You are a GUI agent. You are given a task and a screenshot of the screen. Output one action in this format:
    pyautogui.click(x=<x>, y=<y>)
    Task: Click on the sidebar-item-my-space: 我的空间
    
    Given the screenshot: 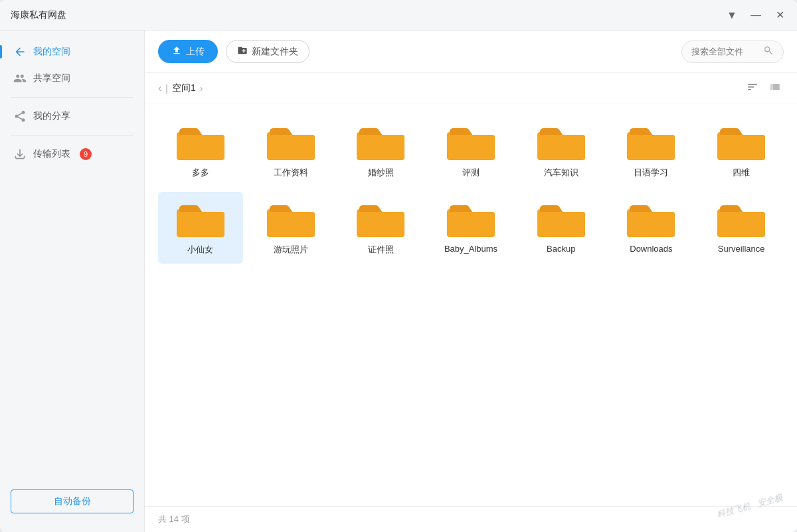 What is the action you would take?
    pyautogui.click(x=72, y=52)
    